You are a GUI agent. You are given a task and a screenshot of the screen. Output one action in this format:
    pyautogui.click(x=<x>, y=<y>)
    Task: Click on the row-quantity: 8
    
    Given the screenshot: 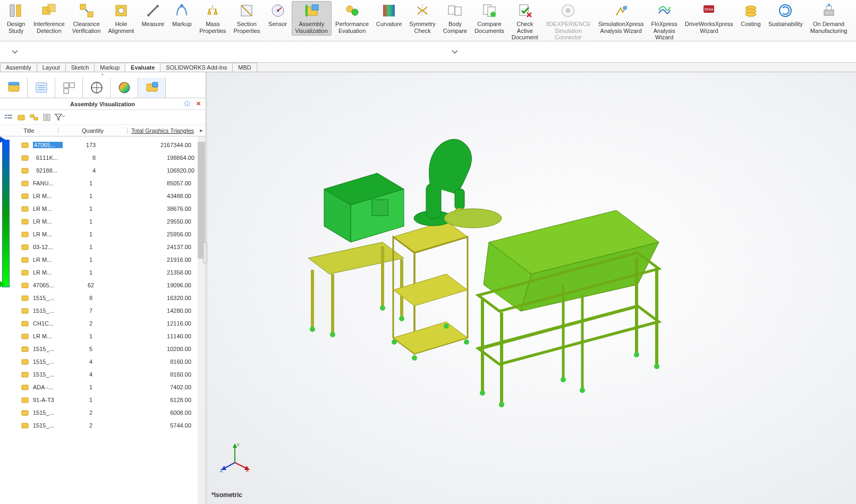 What is the action you would take?
    pyautogui.click(x=94, y=158)
    